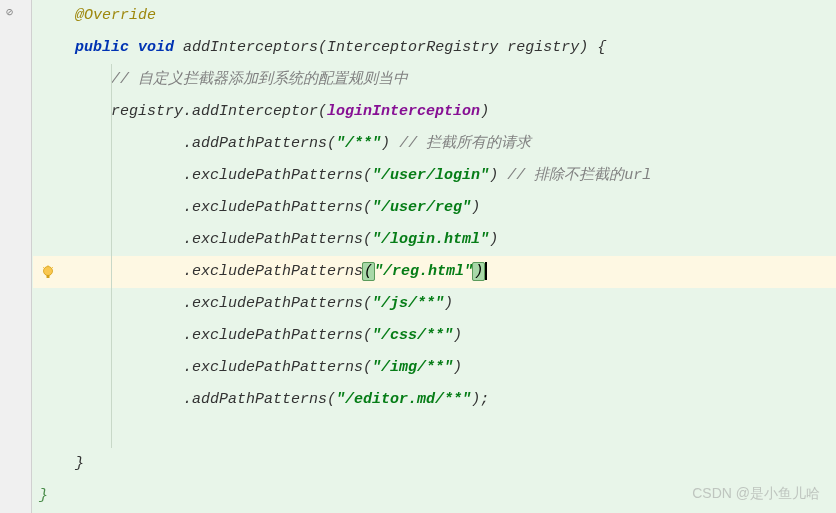  I want to click on comment-line: // 排除不拦截的url, so click(579, 176).